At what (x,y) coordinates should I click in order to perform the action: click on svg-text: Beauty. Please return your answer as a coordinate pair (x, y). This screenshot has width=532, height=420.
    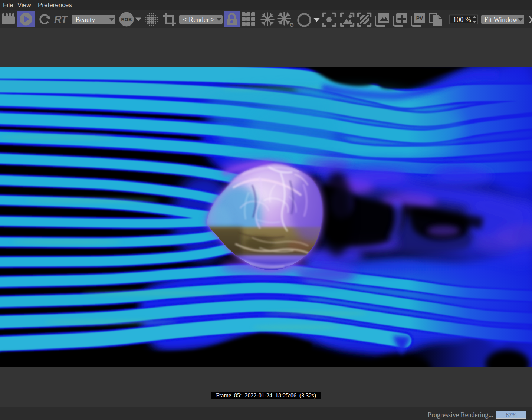
    Looking at the image, I should click on (85, 19).